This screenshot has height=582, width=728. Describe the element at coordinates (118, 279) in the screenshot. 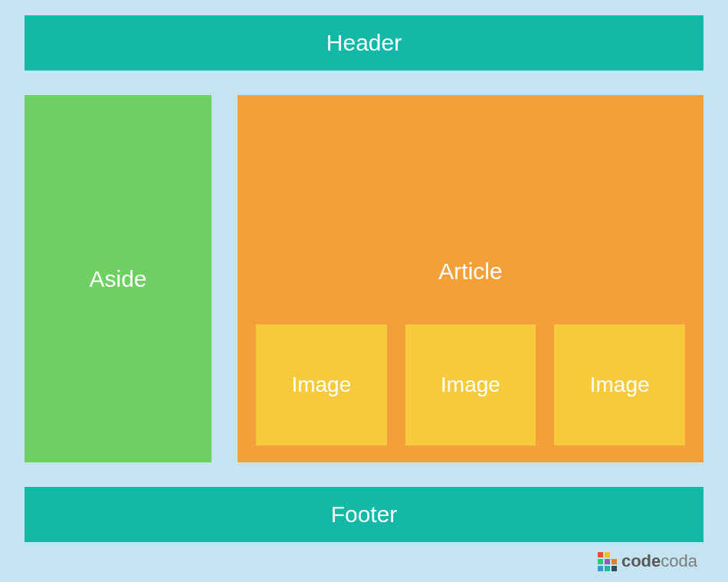

I see `aside-label: Aside` at that location.